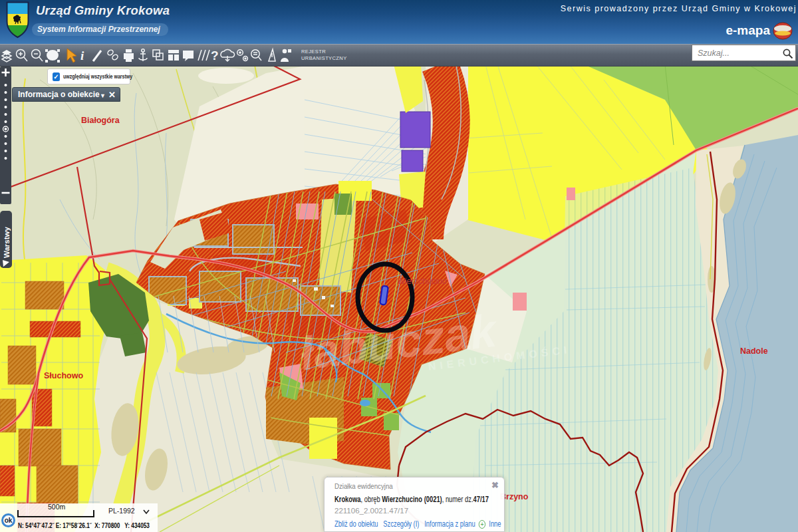 The image size is (798, 532). Describe the element at coordinates (7, 242) in the screenshot. I see `svg-text: Warstwy` at that location.